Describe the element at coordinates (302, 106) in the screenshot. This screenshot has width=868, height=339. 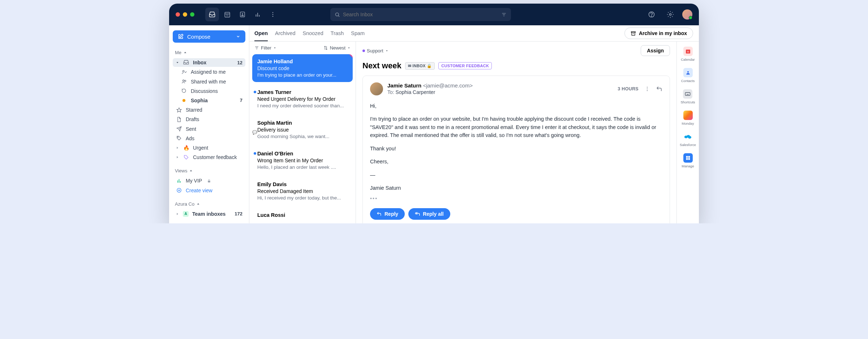
I see `thread-preview: I need my order delivered sooner than...` at that location.